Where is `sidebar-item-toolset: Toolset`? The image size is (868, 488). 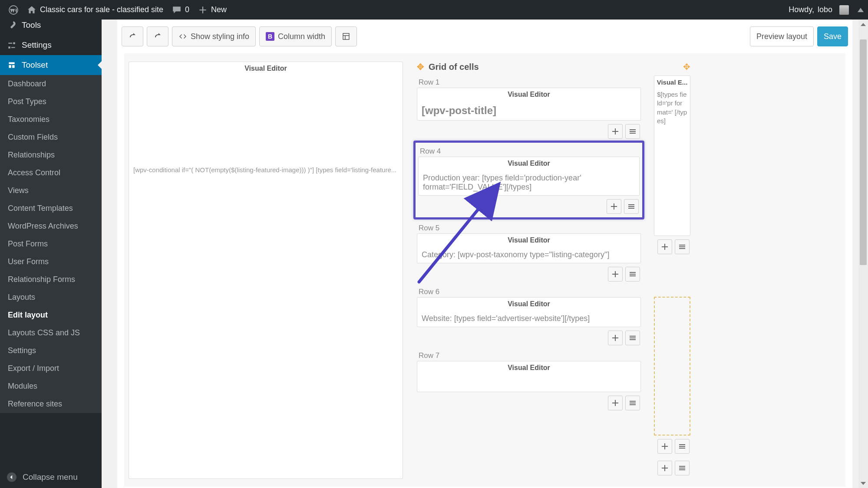
sidebar-item-toolset: Toolset is located at coordinates (51, 65).